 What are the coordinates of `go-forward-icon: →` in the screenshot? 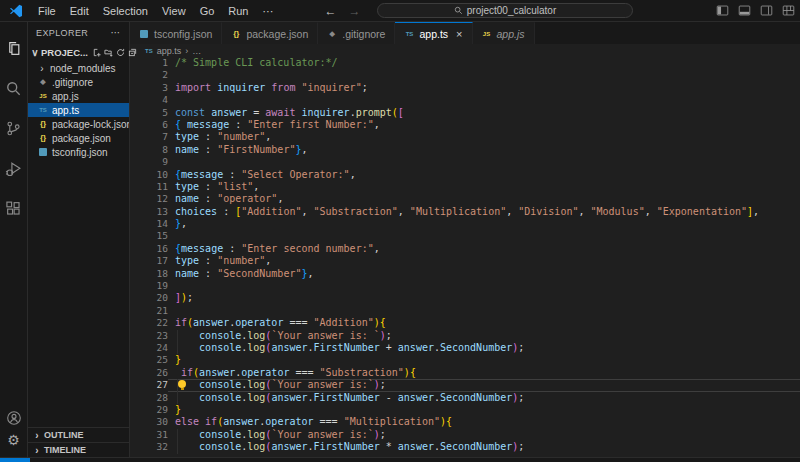 It's located at (355, 11).